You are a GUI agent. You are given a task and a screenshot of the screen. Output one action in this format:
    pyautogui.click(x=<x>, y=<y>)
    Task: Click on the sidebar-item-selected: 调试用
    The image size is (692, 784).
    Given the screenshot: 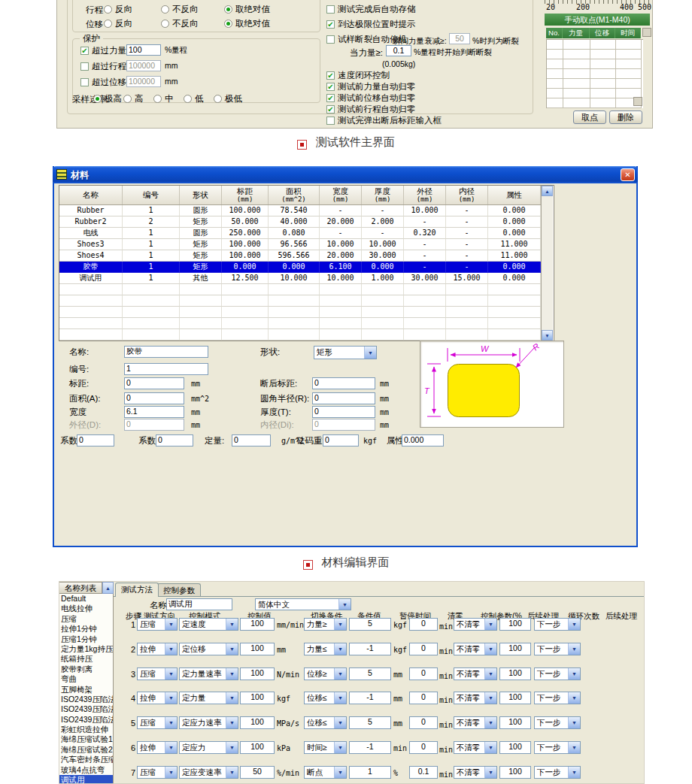 What is the action you would take?
    pyautogui.click(x=86, y=779)
    